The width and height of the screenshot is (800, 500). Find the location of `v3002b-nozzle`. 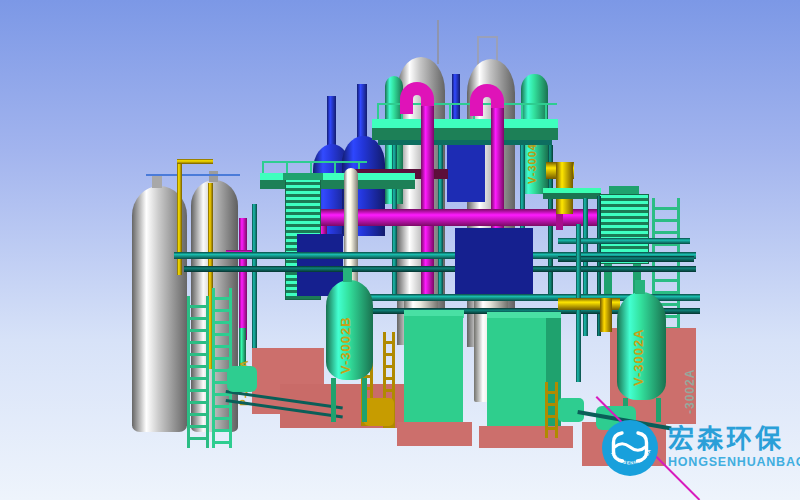

v3002b-nozzle is located at coordinates (348, 275).